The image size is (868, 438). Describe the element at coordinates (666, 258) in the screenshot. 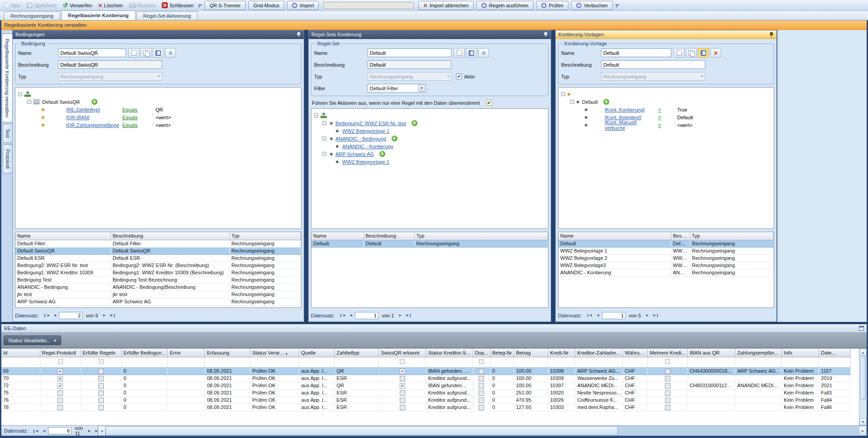

I see `table-row: WWZ Belegvorlage 2WWZ ...Rechnungseingan…` at that location.